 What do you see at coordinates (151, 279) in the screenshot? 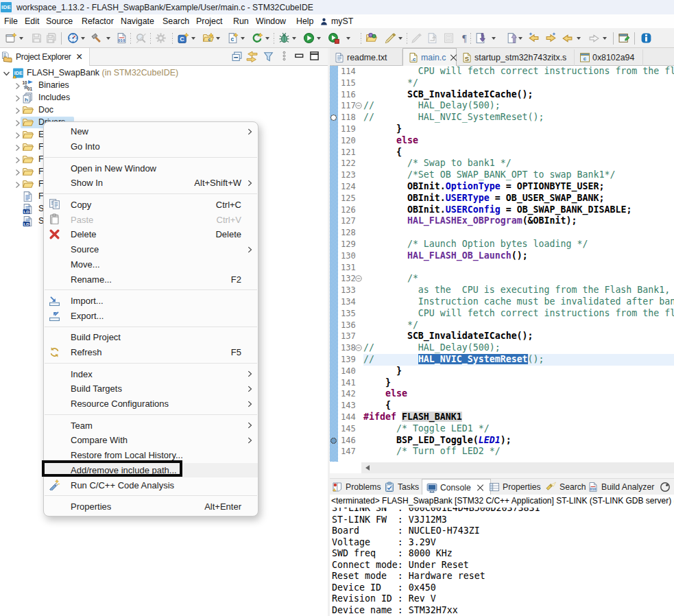
I see `menu-item-rename: Rename...F2` at bounding box center [151, 279].